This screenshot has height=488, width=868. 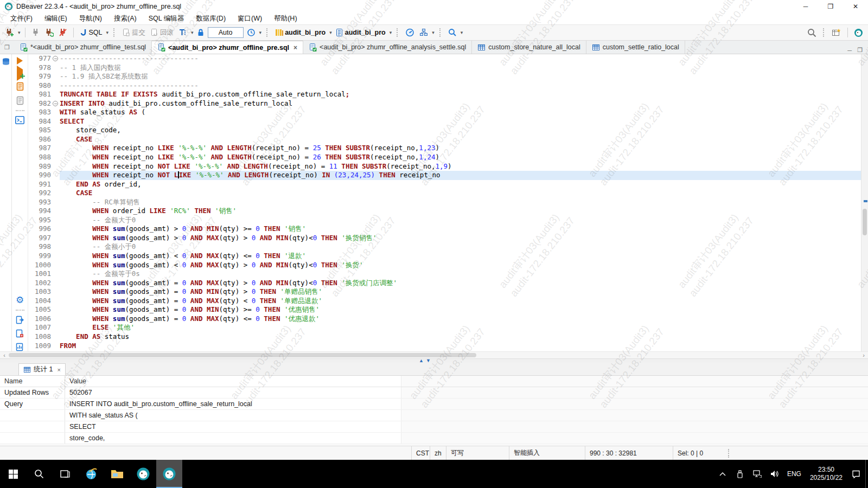 What do you see at coordinates (424, 33) in the screenshot?
I see `tasks-button` at bounding box center [424, 33].